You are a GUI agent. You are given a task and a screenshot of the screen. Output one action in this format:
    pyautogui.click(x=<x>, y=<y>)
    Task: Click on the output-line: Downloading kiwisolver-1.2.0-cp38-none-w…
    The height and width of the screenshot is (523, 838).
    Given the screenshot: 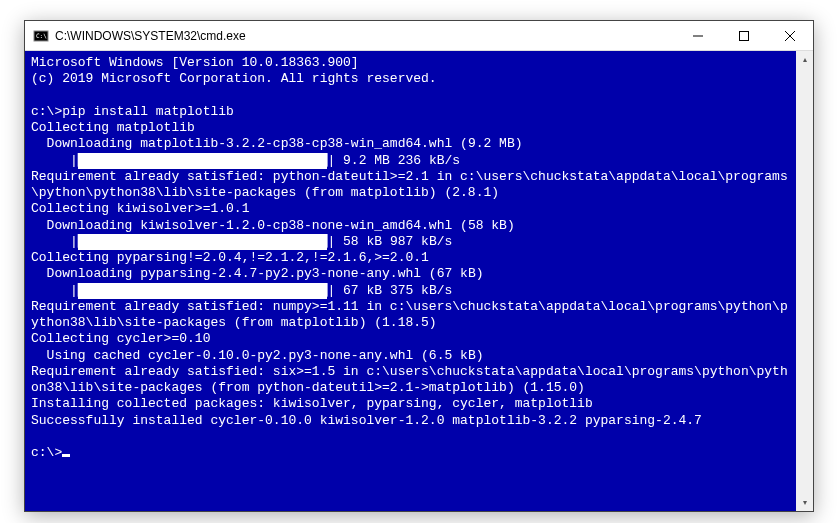 What is the action you would take?
    pyautogui.click(x=410, y=226)
    